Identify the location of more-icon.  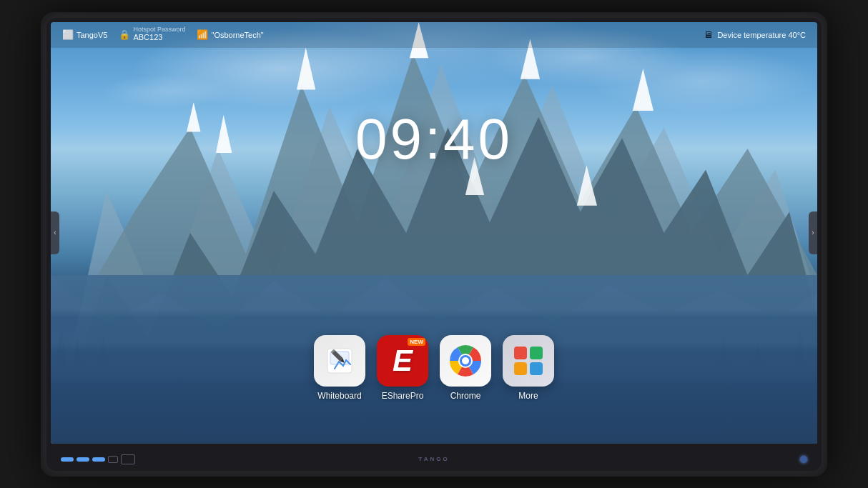
(528, 361).